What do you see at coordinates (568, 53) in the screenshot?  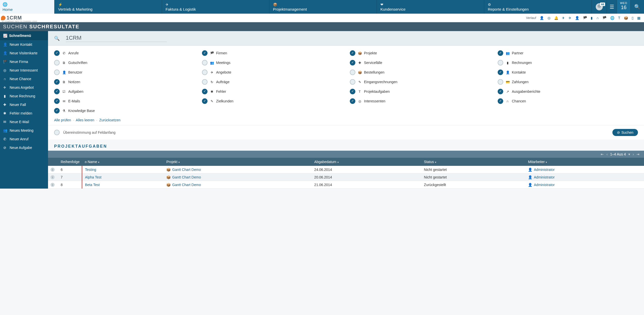 I see `filter-partner: 👥Partner` at bounding box center [568, 53].